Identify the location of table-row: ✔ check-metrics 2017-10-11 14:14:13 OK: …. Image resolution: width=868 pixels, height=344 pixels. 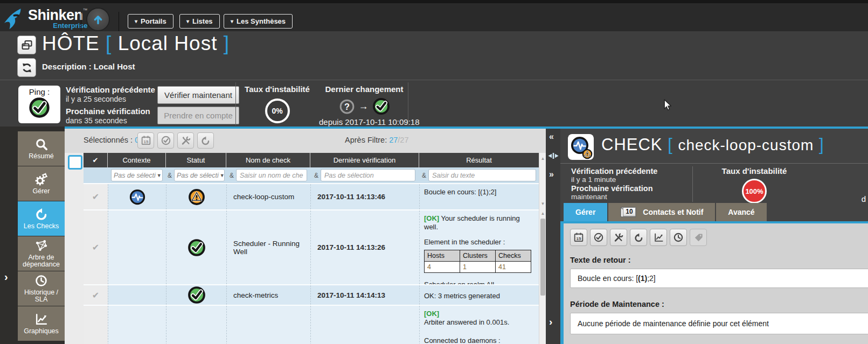
(311, 294).